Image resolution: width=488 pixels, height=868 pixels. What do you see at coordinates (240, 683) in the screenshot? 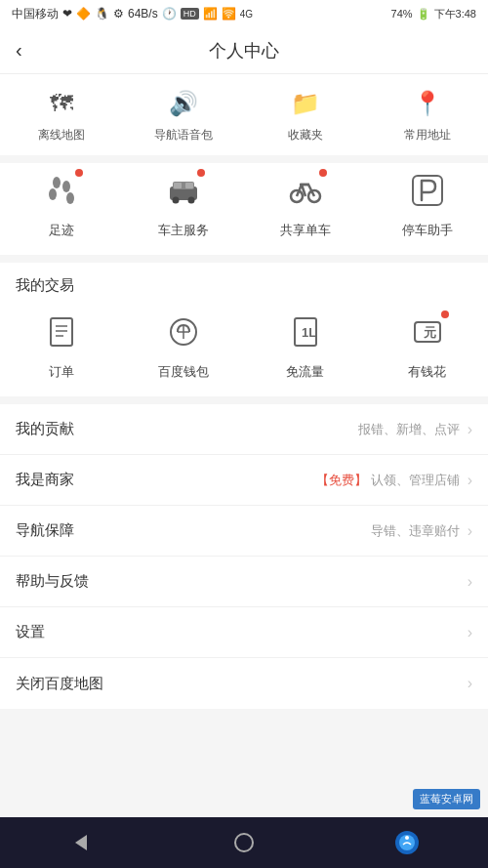
I see `close-map-label: 关闭百度地图` at bounding box center [240, 683].